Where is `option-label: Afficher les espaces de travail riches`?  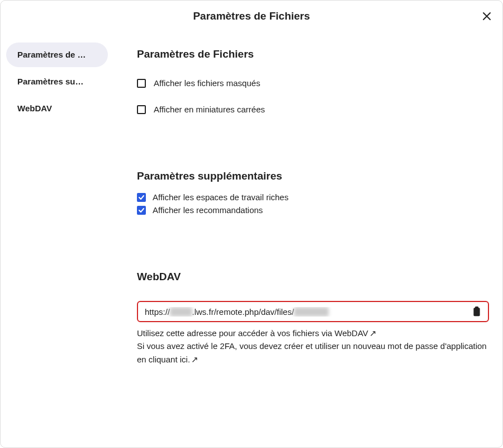
option-label: Afficher les espaces de travail riches is located at coordinates (220, 197).